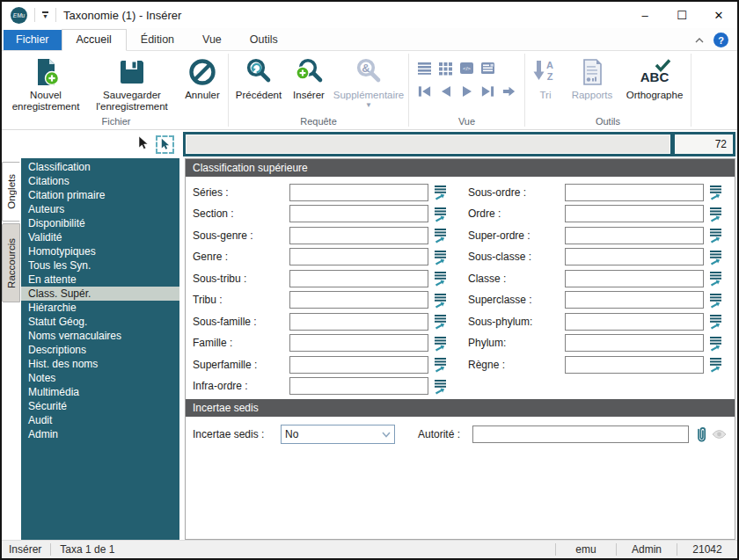 The image size is (739, 560). Describe the element at coordinates (19, 16) in the screenshot. I see `emu-logo-icon: EMu` at that location.